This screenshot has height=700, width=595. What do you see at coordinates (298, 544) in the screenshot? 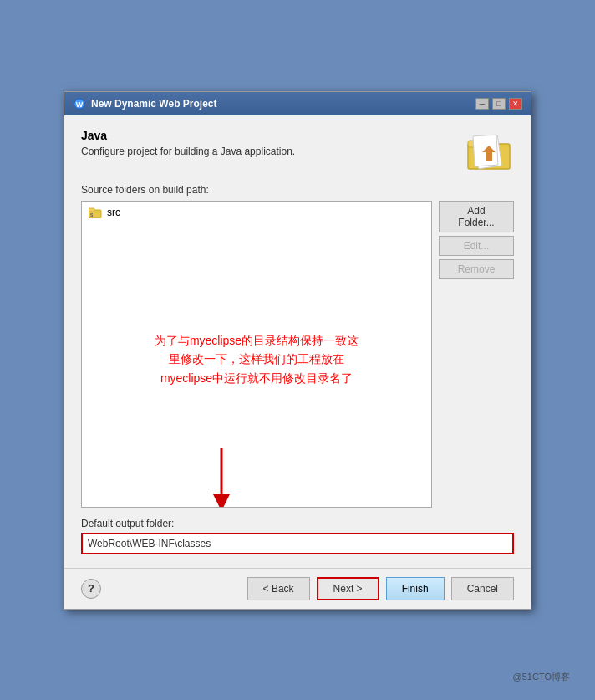
I see `output-folder-input` at bounding box center [298, 544].